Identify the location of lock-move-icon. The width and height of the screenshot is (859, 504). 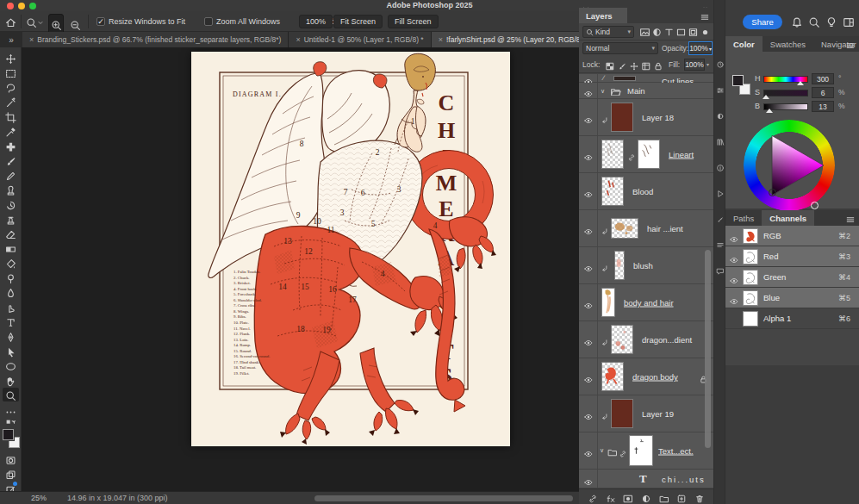
(634, 65).